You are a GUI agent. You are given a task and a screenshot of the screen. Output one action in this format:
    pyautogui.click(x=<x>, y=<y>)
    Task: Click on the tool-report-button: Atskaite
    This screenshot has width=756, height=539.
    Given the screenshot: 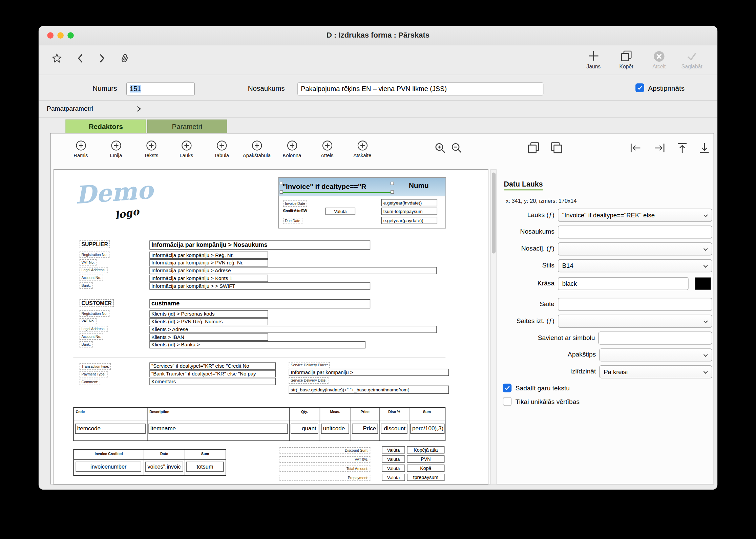 What is the action you would take?
    pyautogui.click(x=362, y=152)
    